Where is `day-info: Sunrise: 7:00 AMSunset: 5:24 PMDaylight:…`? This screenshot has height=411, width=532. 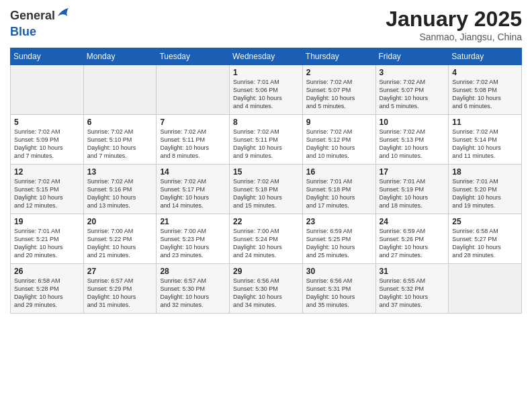
day-info: Sunrise: 7:00 AMSunset: 5:24 PMDaylight:… is located at coordinates (266, 243).